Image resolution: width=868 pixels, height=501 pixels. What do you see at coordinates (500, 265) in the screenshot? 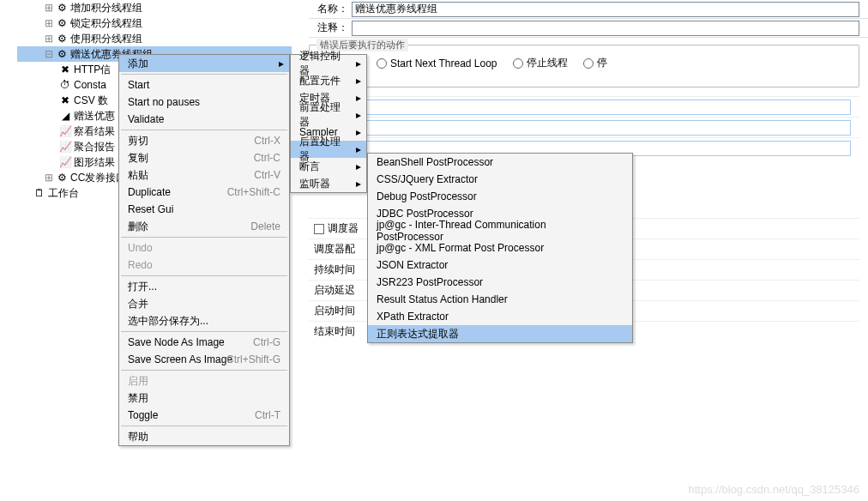
I see `menu-item: JSON Extractor` at bounding box center [500, 265].